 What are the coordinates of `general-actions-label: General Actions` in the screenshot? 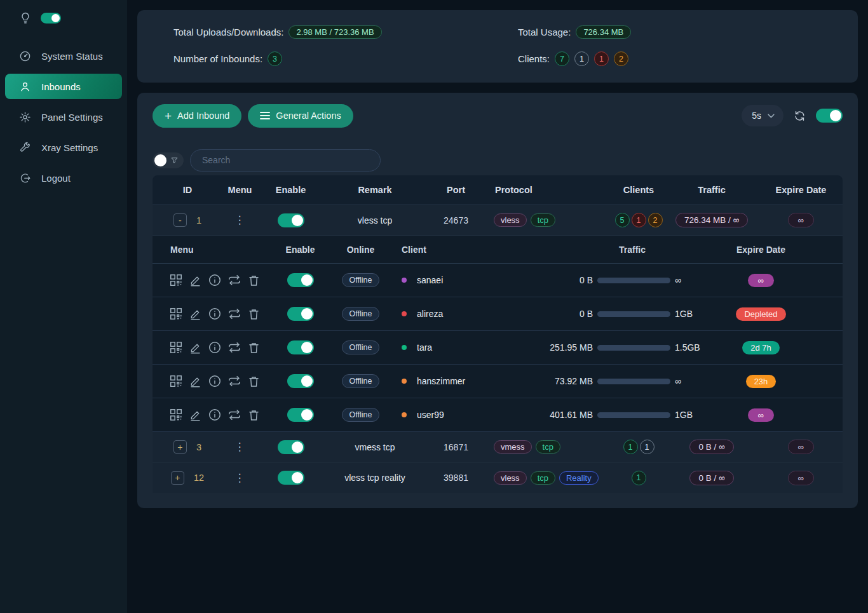 It's located at (308, 116).